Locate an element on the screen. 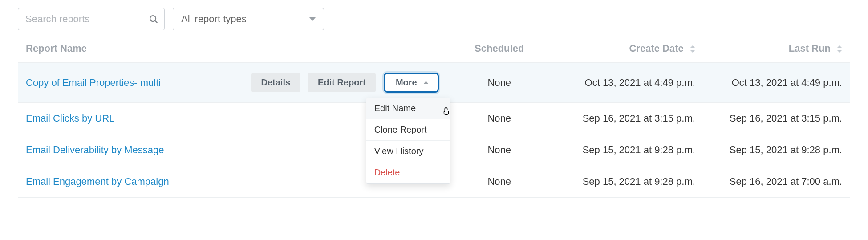  report-name-link: Email Engagement by Campaign is located at coordinates (97, 182).